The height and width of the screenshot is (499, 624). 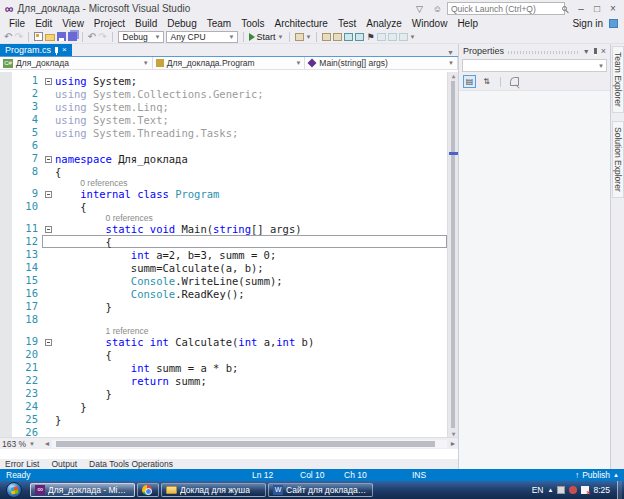 What do you see at coordinates (219, 24) in the screenshot?
I see `menu-item-team: Team` at bounding box center [219, 24].